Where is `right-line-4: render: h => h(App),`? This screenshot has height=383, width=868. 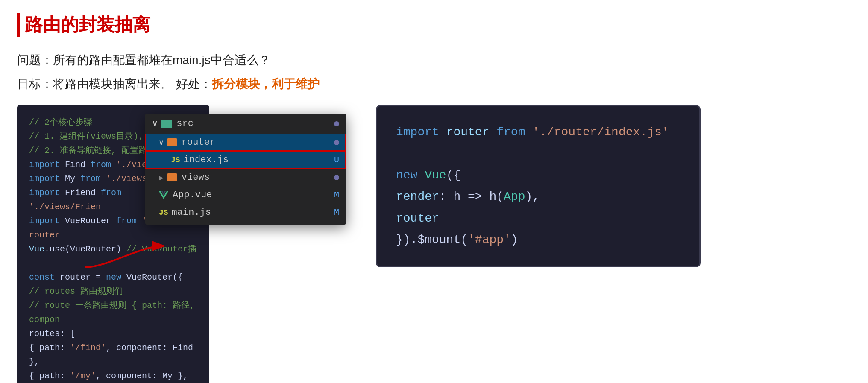 right-line-4: render: h => h(App), is located at coordinates (538, 197).